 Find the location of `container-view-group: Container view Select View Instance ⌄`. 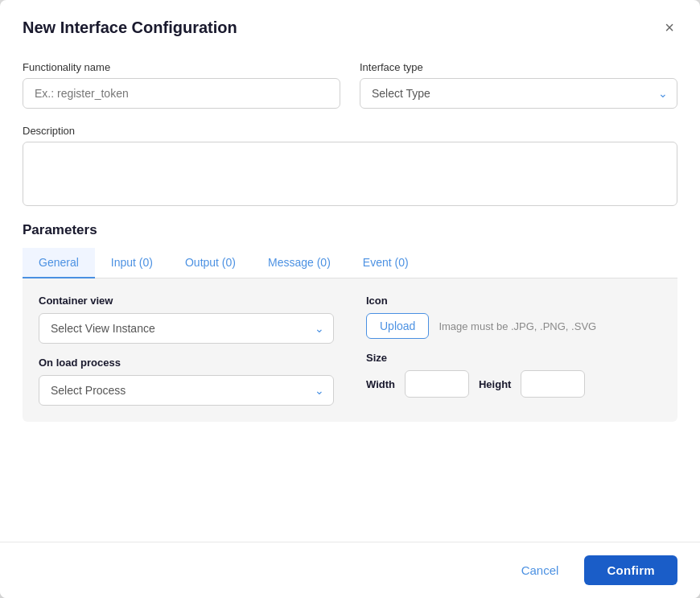

container-view-group: Container view Select View Instance ⌄ is located at coordinates (187, 319).